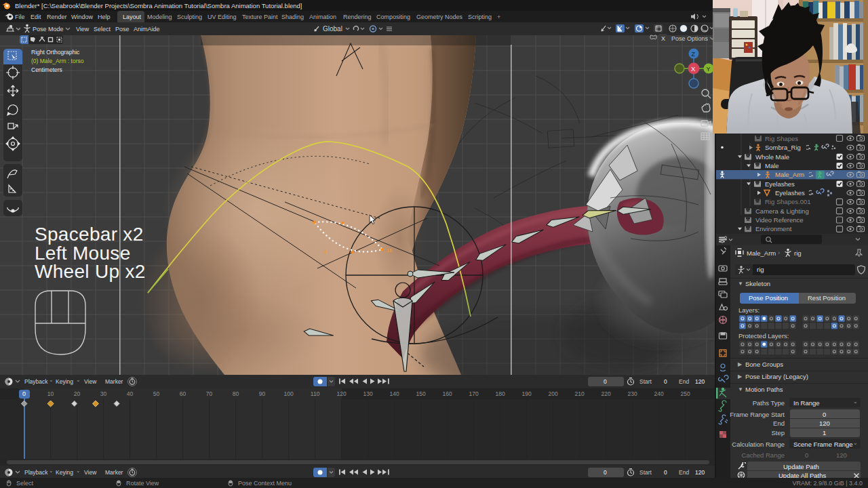 The image size is (868, 488). Describe the element at coordinates (783, 211) in the screenshot. I see `svg-text: Camera & Lighting` at that location.